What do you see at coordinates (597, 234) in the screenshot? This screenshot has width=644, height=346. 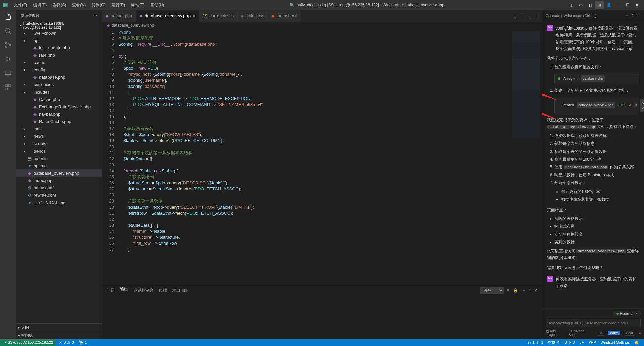 I see `list-item: 安全的数据转义` at bounding box center [597, 234].